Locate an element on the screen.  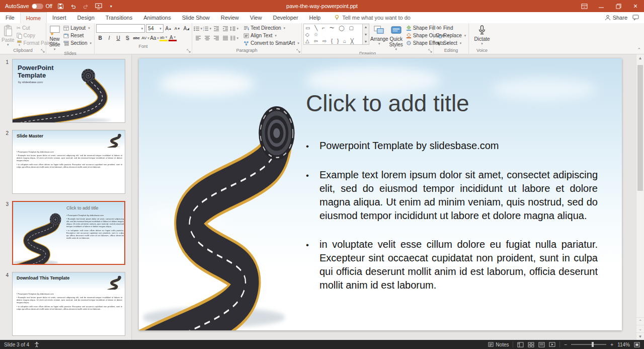
notes-button: Notes is located at coordinates (498, 344).